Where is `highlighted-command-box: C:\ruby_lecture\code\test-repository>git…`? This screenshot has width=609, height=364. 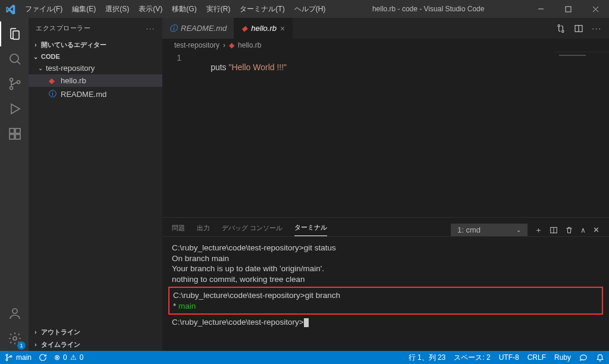
highlighted-command-box: C:\ruby_lecture\code\test-repository>git… is located at coordinates (385, 301).